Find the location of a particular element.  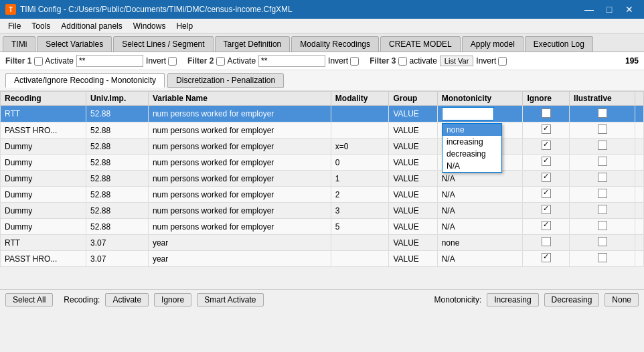

filter-3-activate-label: activate is located at coordinates (418, 61).